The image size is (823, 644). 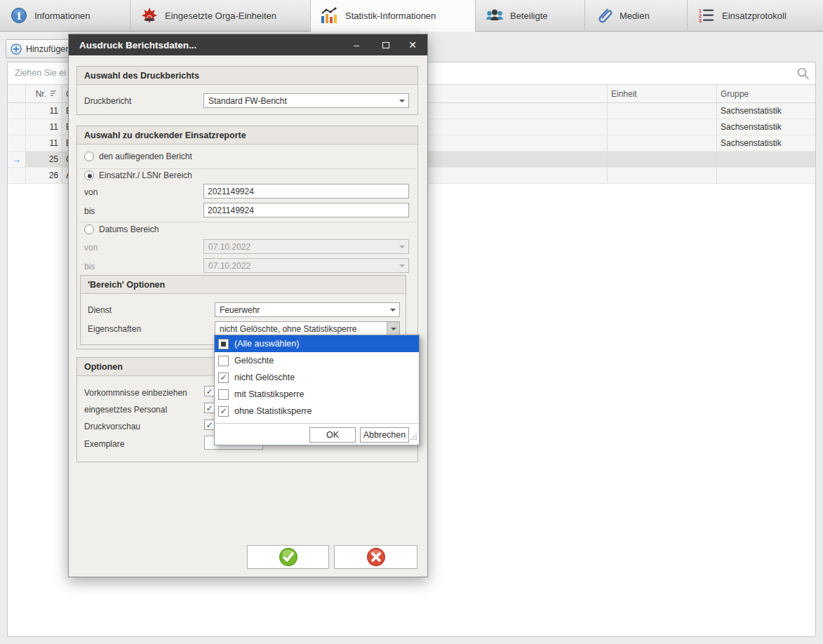 What do you see at coordinates (306, 191) in the screenshot?
I see `einsatznr-von-input` at bounding box center [306, 191].